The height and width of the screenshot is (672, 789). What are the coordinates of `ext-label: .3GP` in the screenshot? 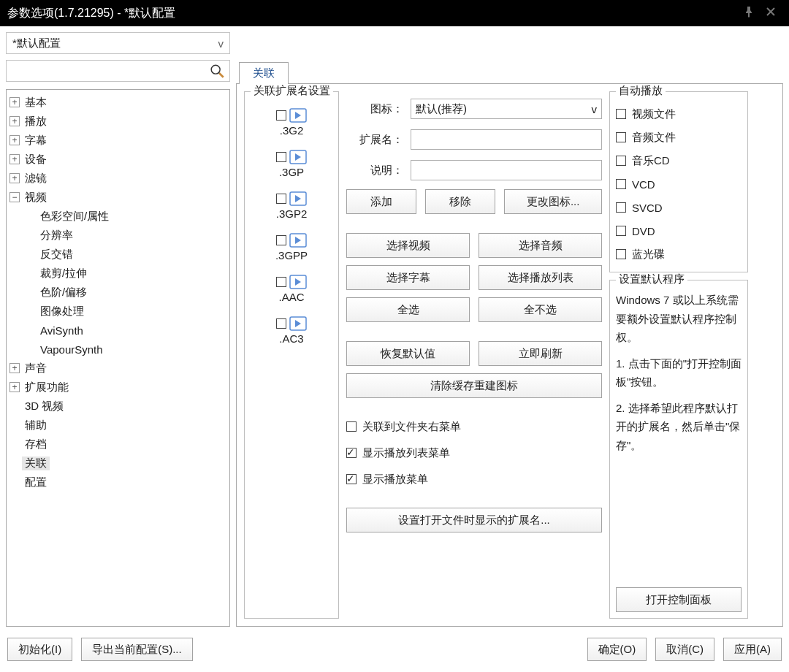 It's located at (291, 172).